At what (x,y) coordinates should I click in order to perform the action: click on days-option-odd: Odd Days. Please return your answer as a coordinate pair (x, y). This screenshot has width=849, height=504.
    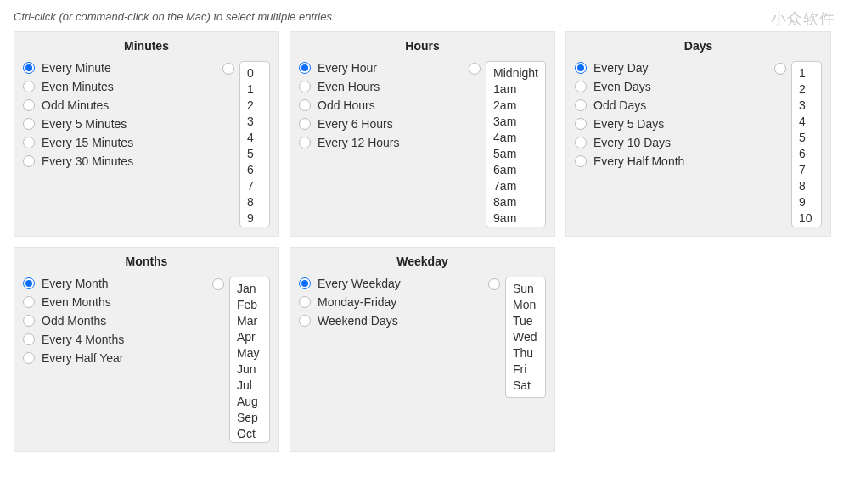
    Looking at the image, I should click on (672, 105).